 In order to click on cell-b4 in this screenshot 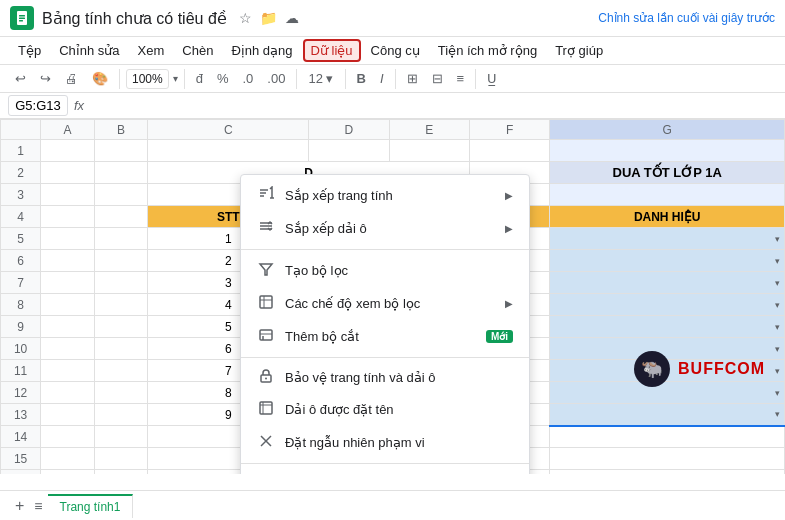, I will do `click(121, 217)`.